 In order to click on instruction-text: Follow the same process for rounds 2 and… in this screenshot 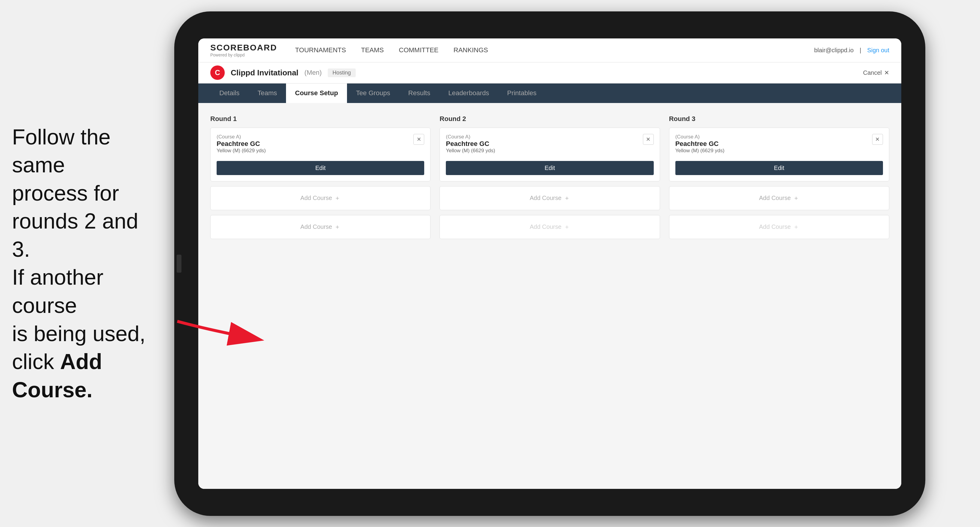, I will do `click(87, 264)`.